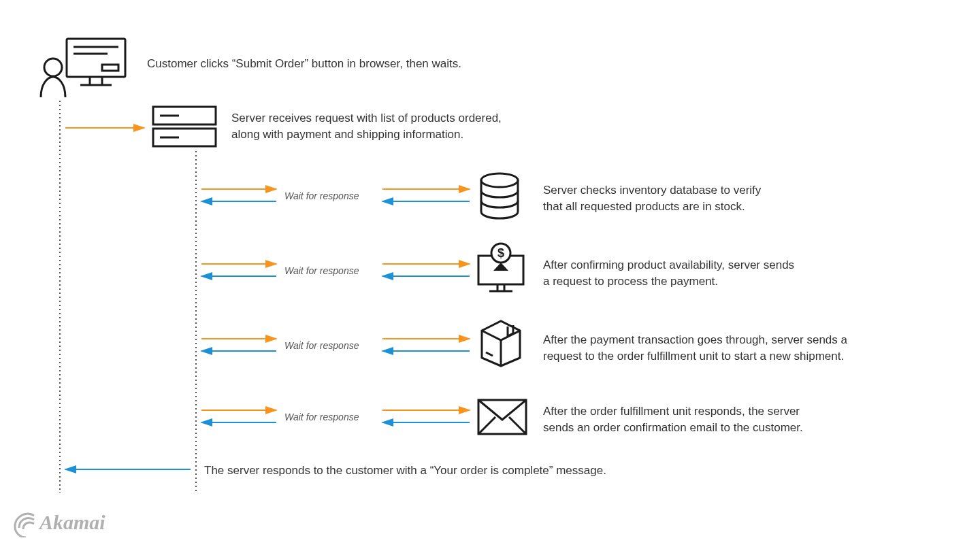 Image resolution: width=980 pixels, height=551 pixels. I want to click on line: a request to process the payment., so click(630, 282).